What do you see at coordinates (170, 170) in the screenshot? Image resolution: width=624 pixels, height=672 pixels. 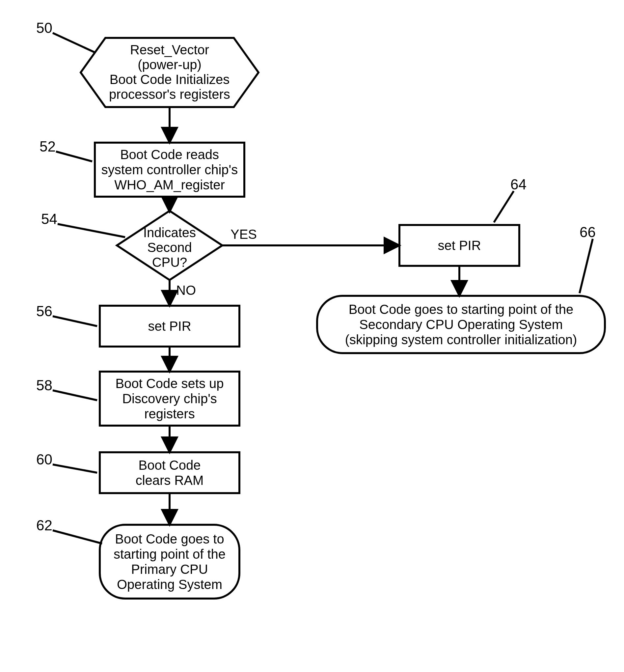 I see `process-read-whoami: Boot Code reads system controller chip's…` at bounding box center [170, 170].